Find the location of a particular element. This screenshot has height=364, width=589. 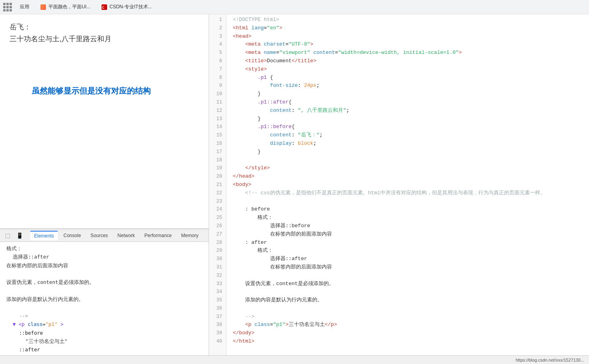

devtools-icon-group: ⬚ 📱 is located at coordinates (13, 236).